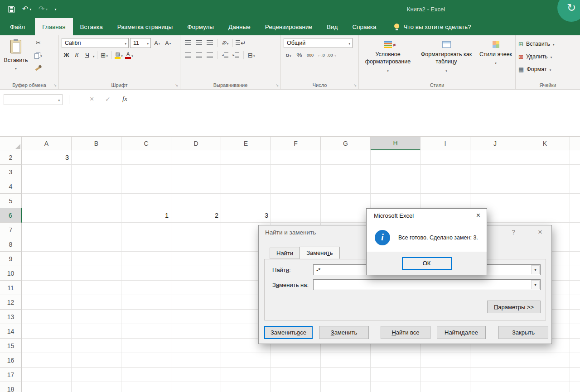 The height and width of the screenshot is (392, 580). Describe the element at coordinates (196, 387) in the screenshot. I see `cell-D18` at that location.